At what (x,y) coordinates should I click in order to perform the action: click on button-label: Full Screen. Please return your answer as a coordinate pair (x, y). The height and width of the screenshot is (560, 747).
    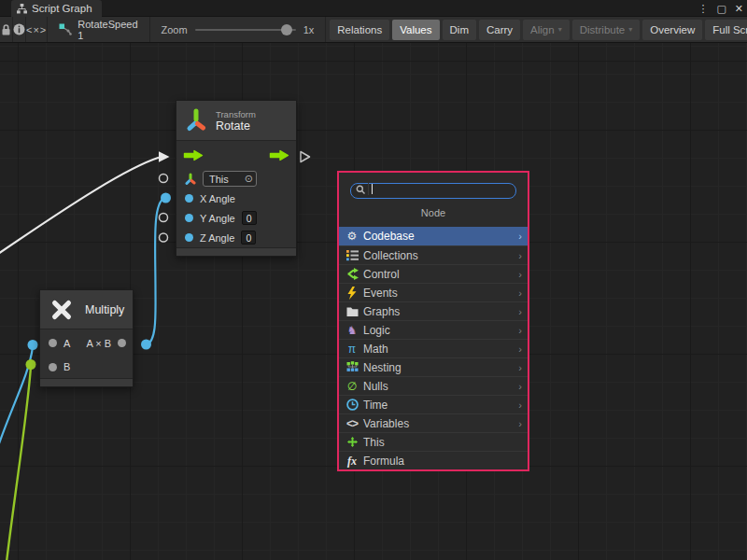
    Looking at the image, I should click on (730, 30).